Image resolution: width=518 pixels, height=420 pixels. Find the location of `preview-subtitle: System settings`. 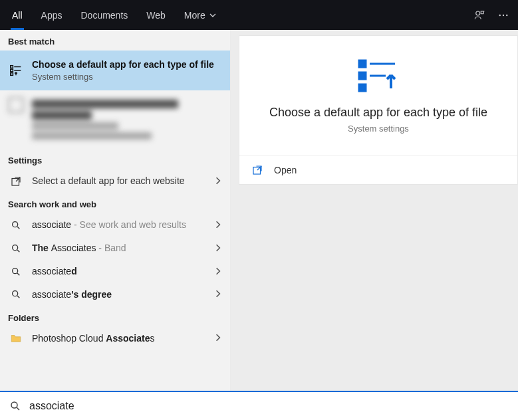

preview-subtitle: System settings is located at coordinates (378, 129).